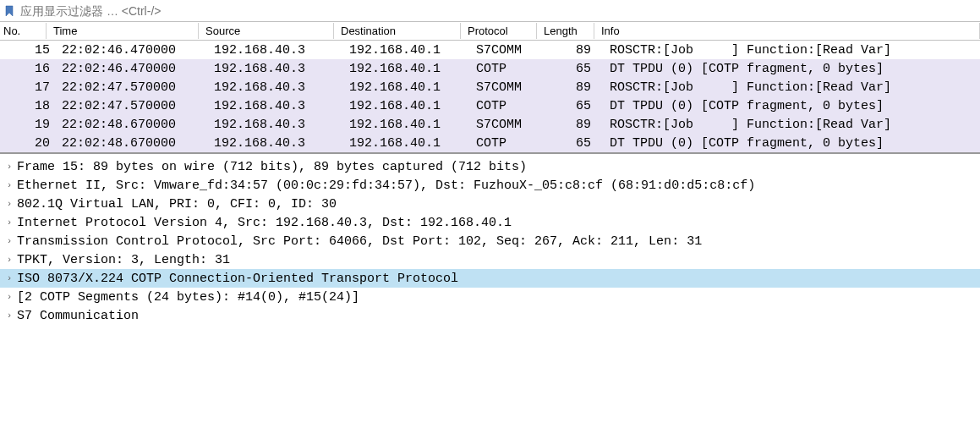 This screenshot has height=423, width=980. I want to click on protocol-tree-item: ›Ethernet II, Src: Vmware_fd:34:57 (00:0…, so click(490, 185).